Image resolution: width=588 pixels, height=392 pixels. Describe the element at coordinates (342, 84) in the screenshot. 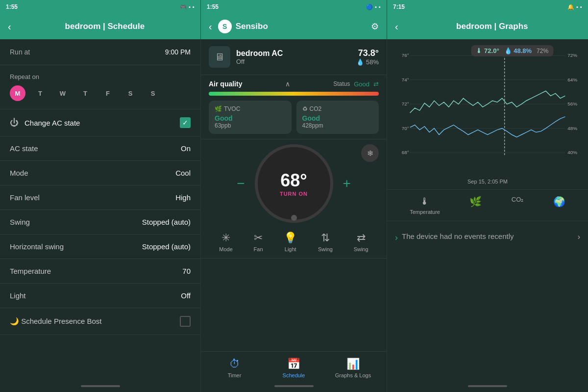

I see `status-label: Status` at that location.